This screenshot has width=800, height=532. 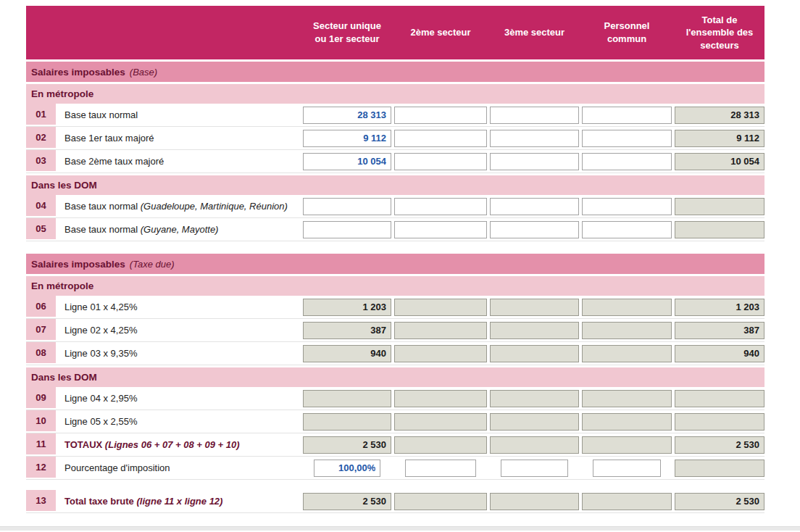 What do you see at coordinates (117, 468) in the screenshot?
I see `line-label-text: Pourcentage d'imposition` at bounding box center [117, 468].